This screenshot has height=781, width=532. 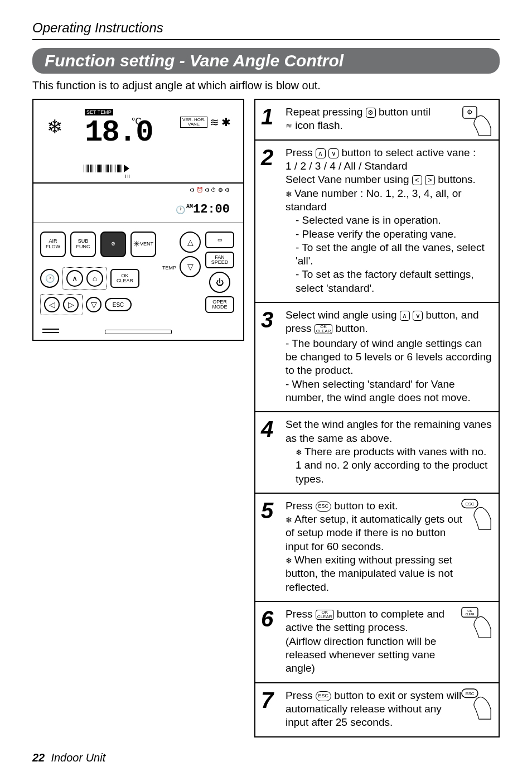 What do you see at coordinates (371, 113) in the screenshot?
I see `gear-inline-icon: ⚙` at bounding box center [371, 113].